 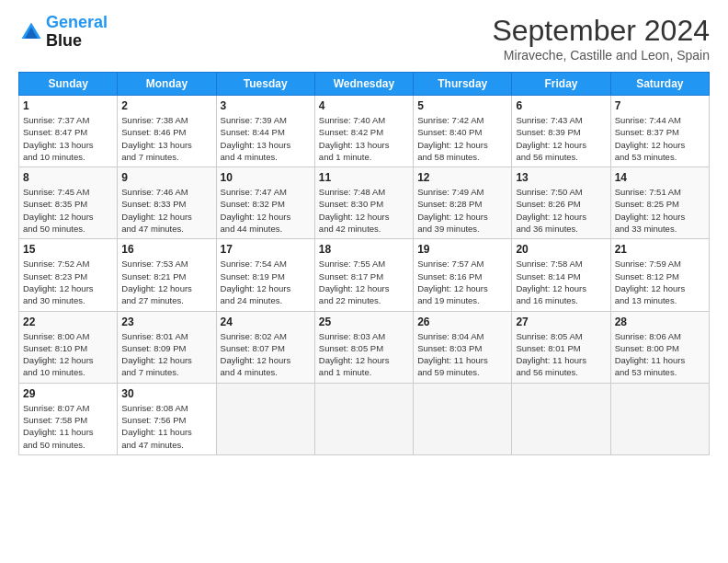 What do you see at coordinates (167, 275) in the screenshot?
I see `day-cell: 16Sunrise: 7:53 AMSunset: 8:21 PMDayligh…` at bounding box center [167, 275].